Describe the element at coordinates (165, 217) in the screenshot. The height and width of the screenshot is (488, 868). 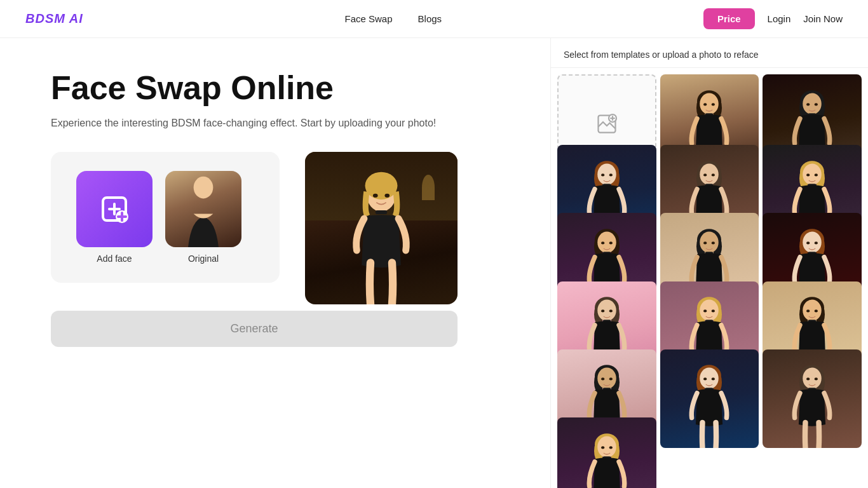
I see `upload-area: Add face Original` at that location.